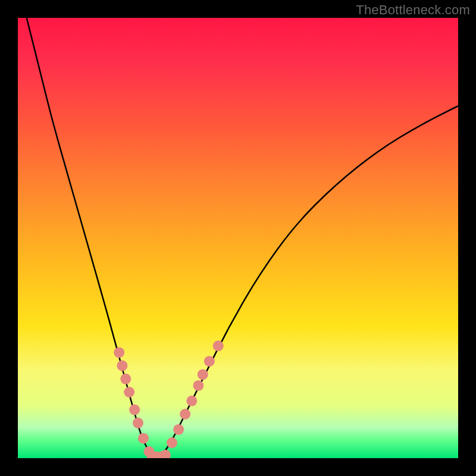  I want to click on marker-group, so click(169, 399).